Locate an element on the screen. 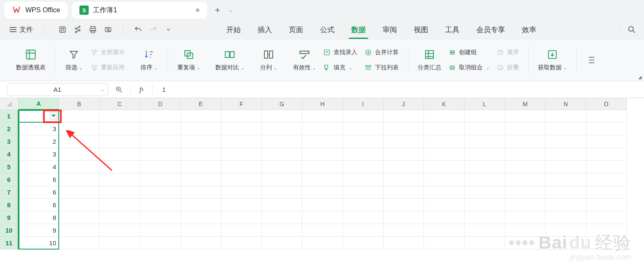  row-header: 9 is located at coordinates (9, 218).